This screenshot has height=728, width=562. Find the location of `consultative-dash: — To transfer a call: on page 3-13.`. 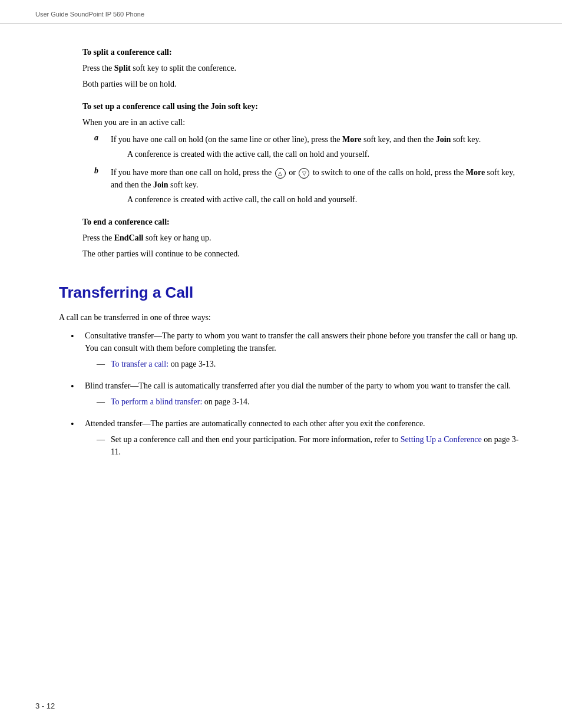

consultative-dash: — To transfer a call: on page 3-13. is located at coordinates (312, 364).